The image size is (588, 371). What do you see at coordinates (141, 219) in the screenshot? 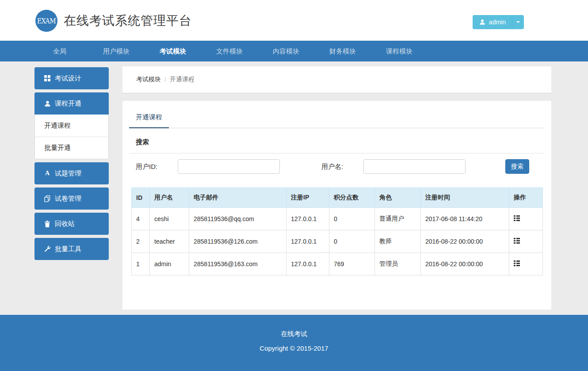
I see `cell-id: 4` at bounding box center [141, 219].